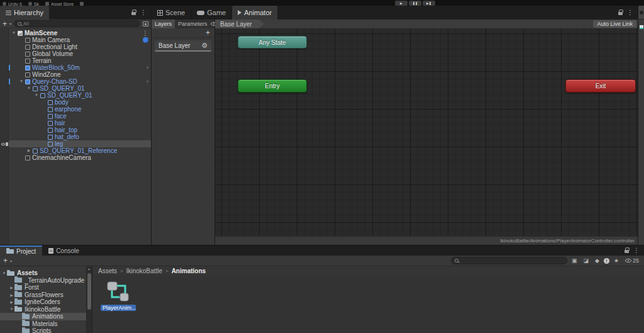 This screenshot has width=644, height=333. What do you see at coordinates (5, 261) in the screenshot?
I see `create-asset-button: +` at bounding box center [5, 261].